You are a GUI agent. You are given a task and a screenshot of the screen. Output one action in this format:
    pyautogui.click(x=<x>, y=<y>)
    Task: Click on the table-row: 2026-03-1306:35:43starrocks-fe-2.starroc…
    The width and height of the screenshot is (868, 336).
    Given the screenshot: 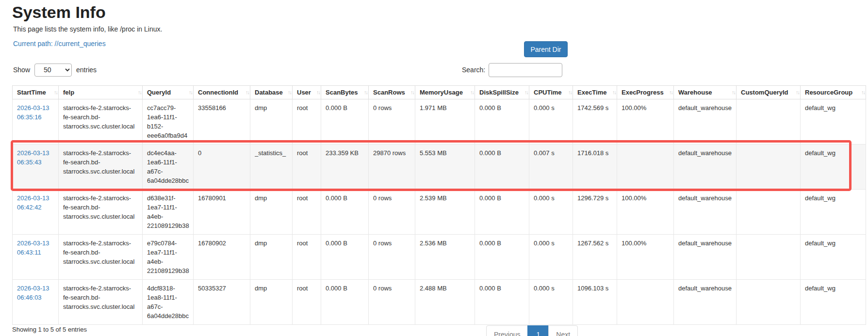 What is the action you would take?
    pyautogui.click(x=440, y=167)
    